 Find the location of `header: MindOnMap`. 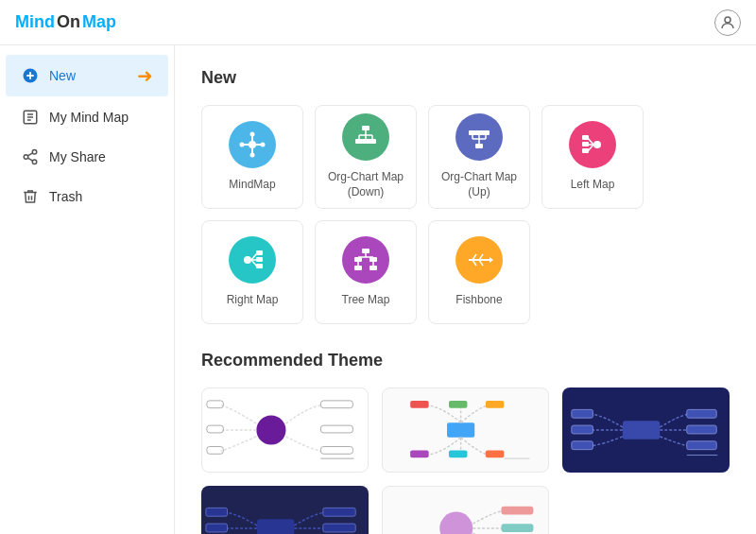

header: MindOnMap is located at coordinates (378, 23).